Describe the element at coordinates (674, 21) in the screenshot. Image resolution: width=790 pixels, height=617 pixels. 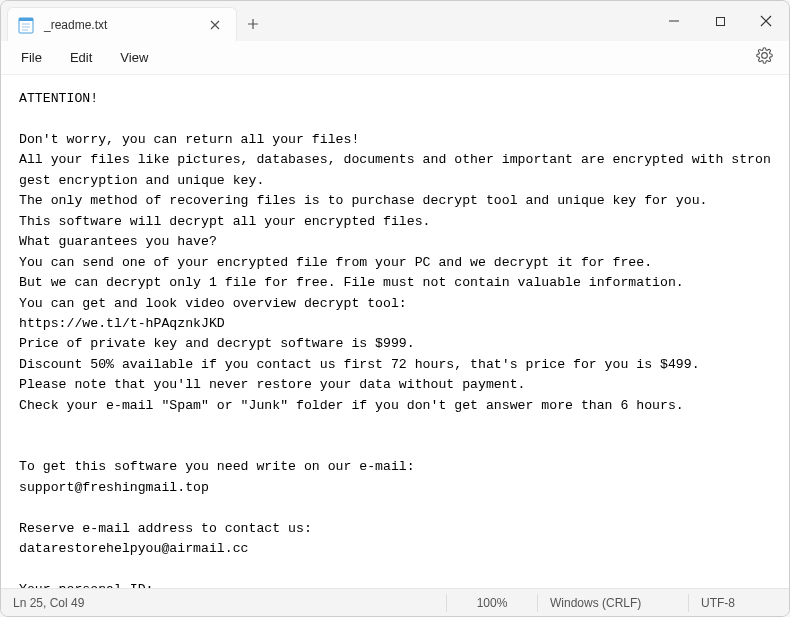
I see `minimize-button` at that location.